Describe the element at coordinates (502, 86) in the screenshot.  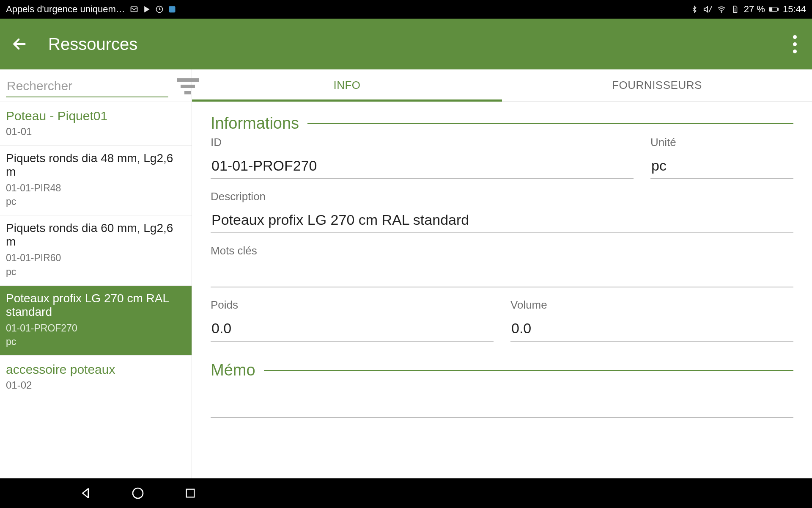
I see `tabs: INFO FOURNISSEURS` at that location.